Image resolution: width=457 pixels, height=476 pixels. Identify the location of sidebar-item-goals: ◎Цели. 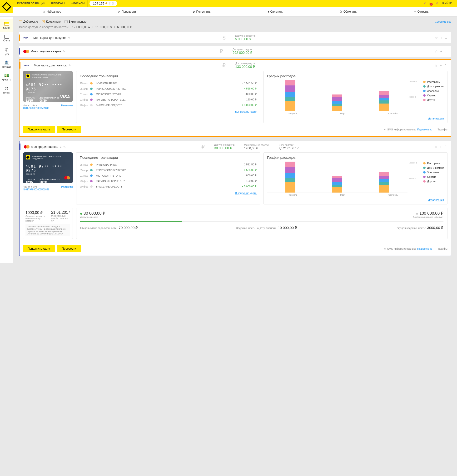
(7, 51).